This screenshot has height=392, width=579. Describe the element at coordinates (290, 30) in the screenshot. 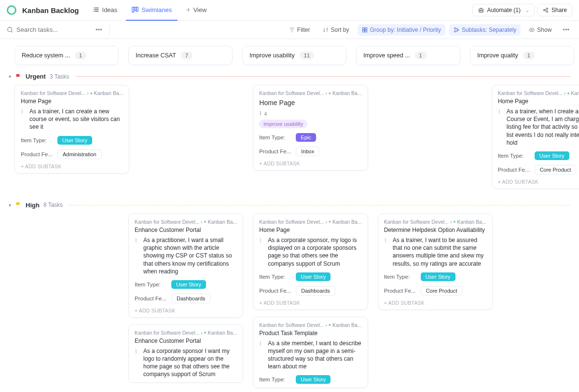

I see `toolbar: ••• Filter Sort by Group by: Initiative …` at that location.